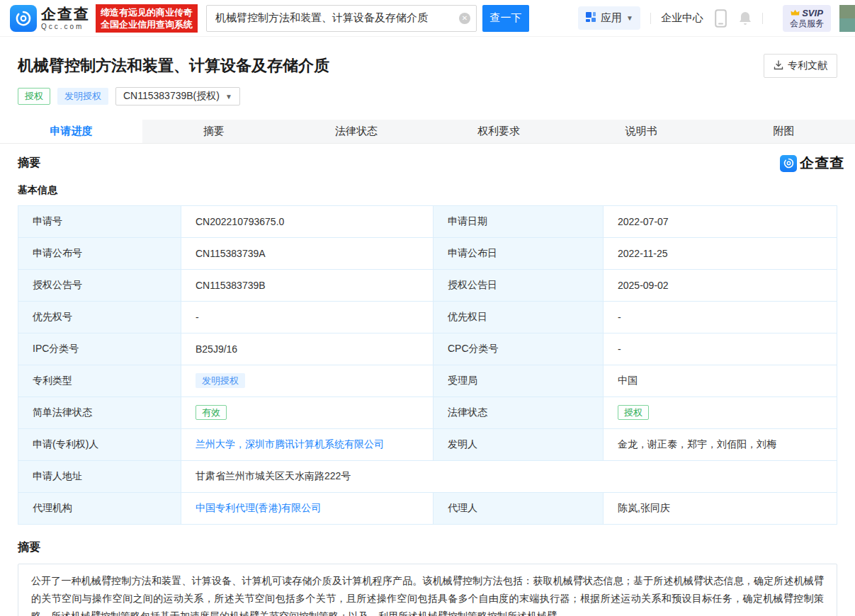 This screenshot has height=616, width=855. Describe the element at coordinates (808, 66) in the screenshot. I see `patent-document-label: 专利文献` at that location.